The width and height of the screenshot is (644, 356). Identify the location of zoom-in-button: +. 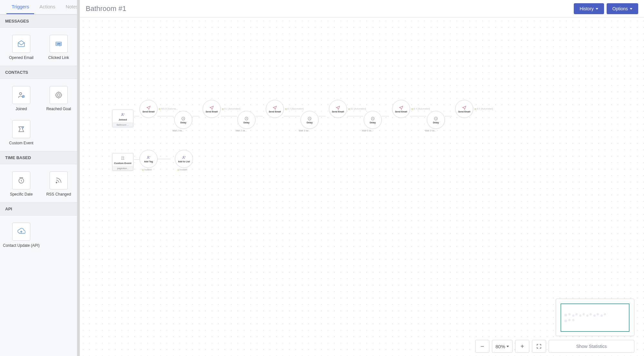
(522, 346).